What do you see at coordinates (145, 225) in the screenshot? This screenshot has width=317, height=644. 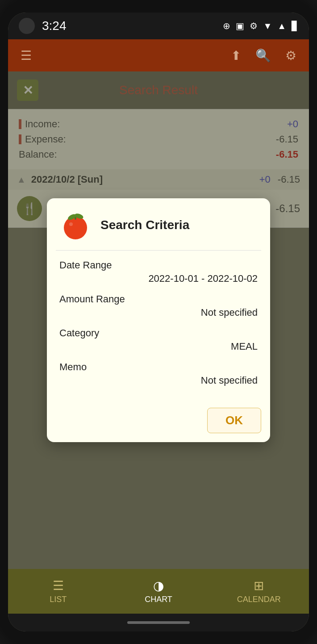 I see `dialog-title: Search Criteria` at bounding box center [145, 225].